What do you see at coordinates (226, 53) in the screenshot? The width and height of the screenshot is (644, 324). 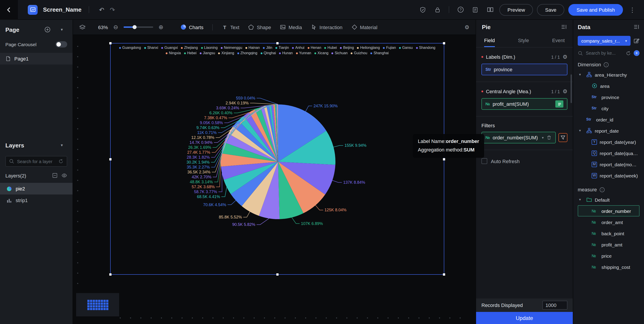 I see `legend-item-Xinjiang: Xinjiang` at bounding box center [226, 53].